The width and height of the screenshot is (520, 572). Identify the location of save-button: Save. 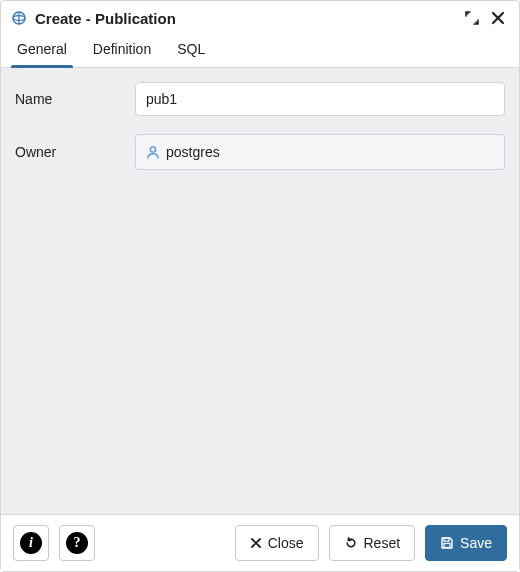
(466, 543).